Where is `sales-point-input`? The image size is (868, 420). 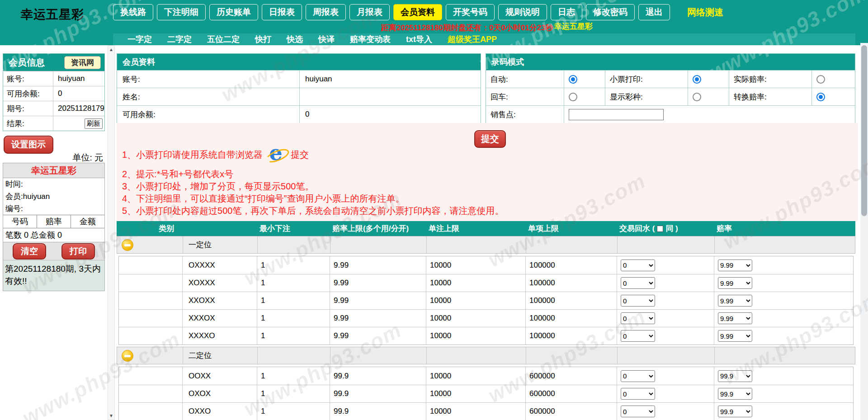 sales-point-input is located at coordinates (616, 115).